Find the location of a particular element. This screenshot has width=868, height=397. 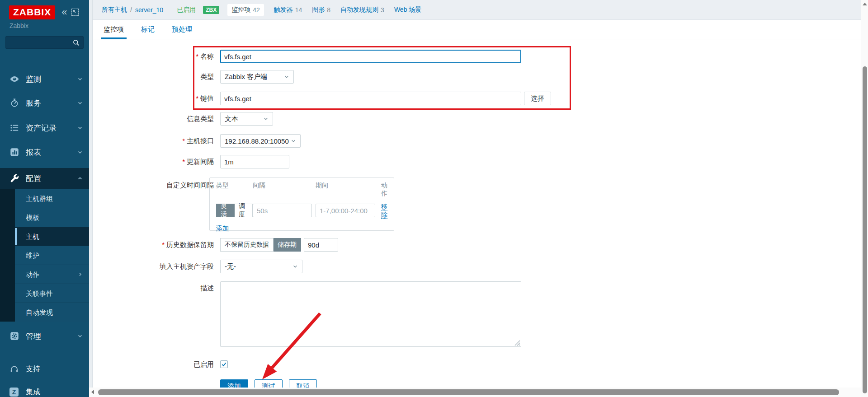

inventory-label: 填入主机资产字段 is located at coordinates (153, 266).